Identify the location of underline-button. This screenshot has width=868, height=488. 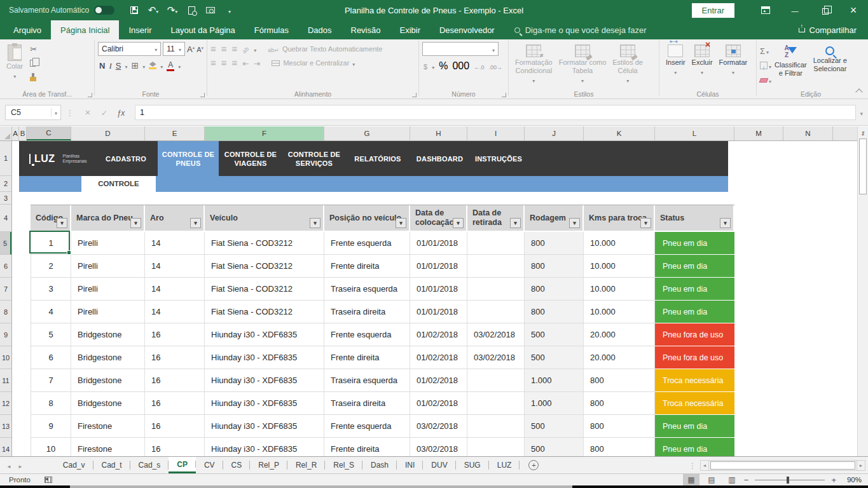
(118, 65).